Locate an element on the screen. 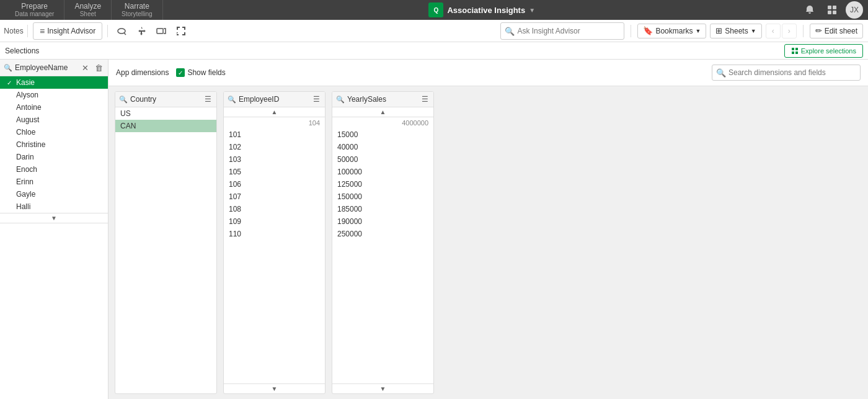  edit-sheet-label: Edit sheet is located at coordinates (841, 31).